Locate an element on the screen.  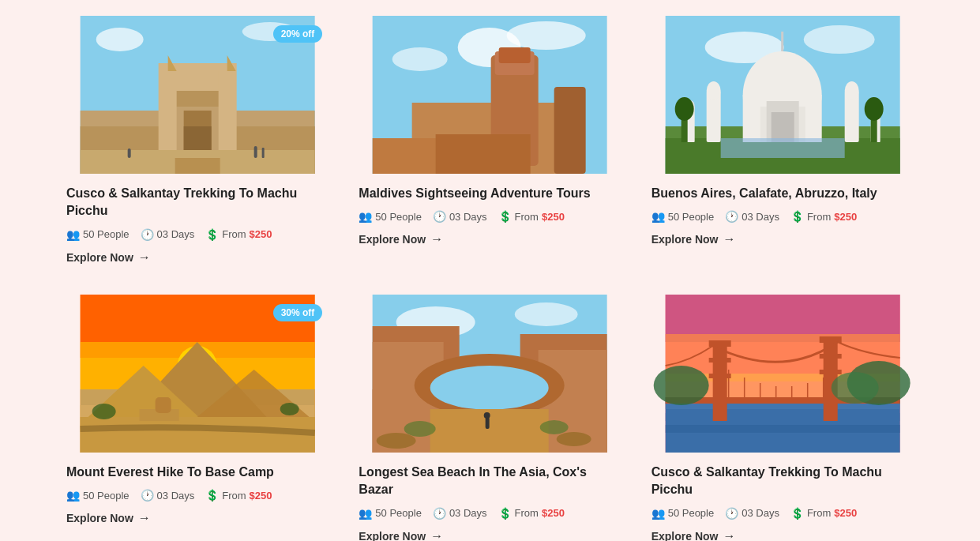
card-body: Mount Everest Hike To Base Camp 👥 50 Peo… is located at coordinates (197, 492).